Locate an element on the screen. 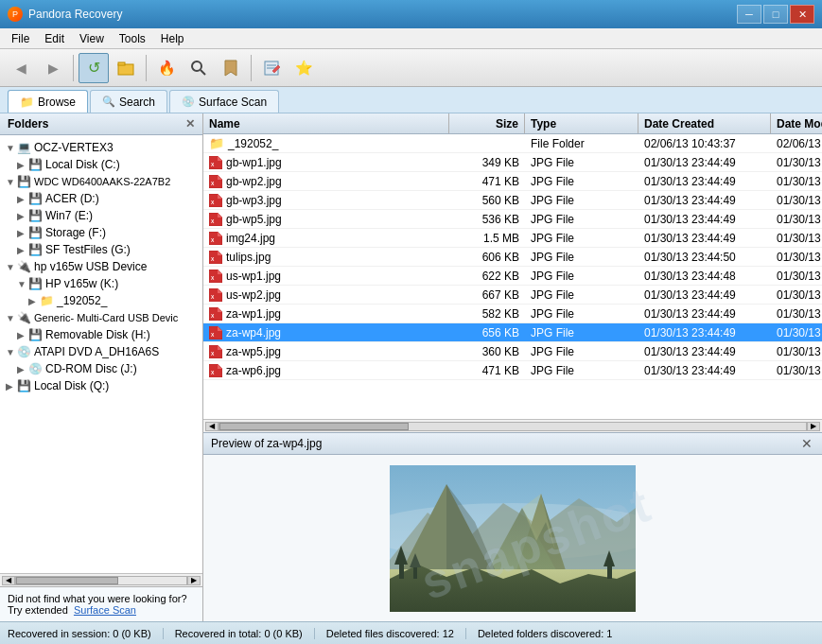 Image resolution: width=822 pixels, height=644 pixels. status-recovered-total: Recovered in total: 0 (0 KB) is located at coordinates (245, 634).